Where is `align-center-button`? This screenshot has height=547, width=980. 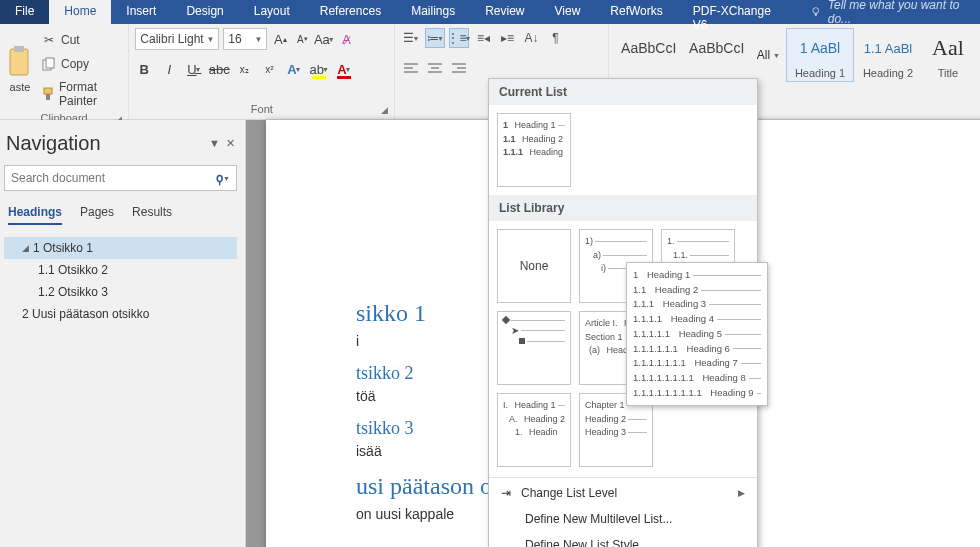 align-center-button is located at coordinates (435, 68).